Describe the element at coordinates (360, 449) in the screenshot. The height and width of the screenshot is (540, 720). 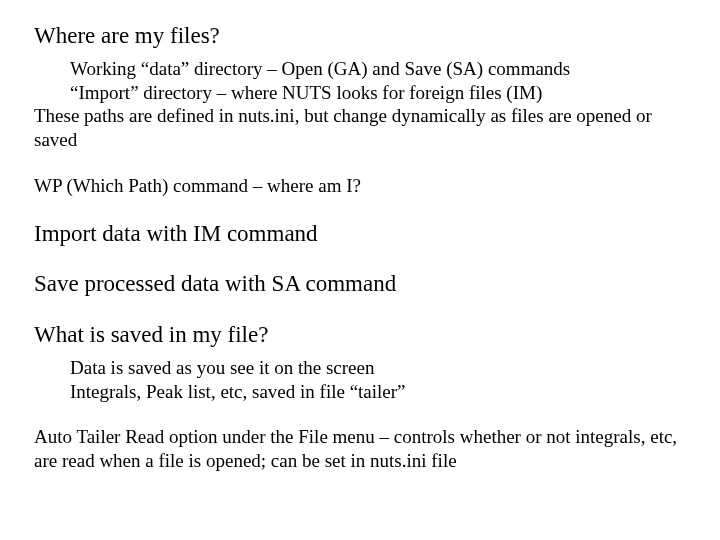
I see `paragraph: Auto Tailer Read option under the File m…` at that location.